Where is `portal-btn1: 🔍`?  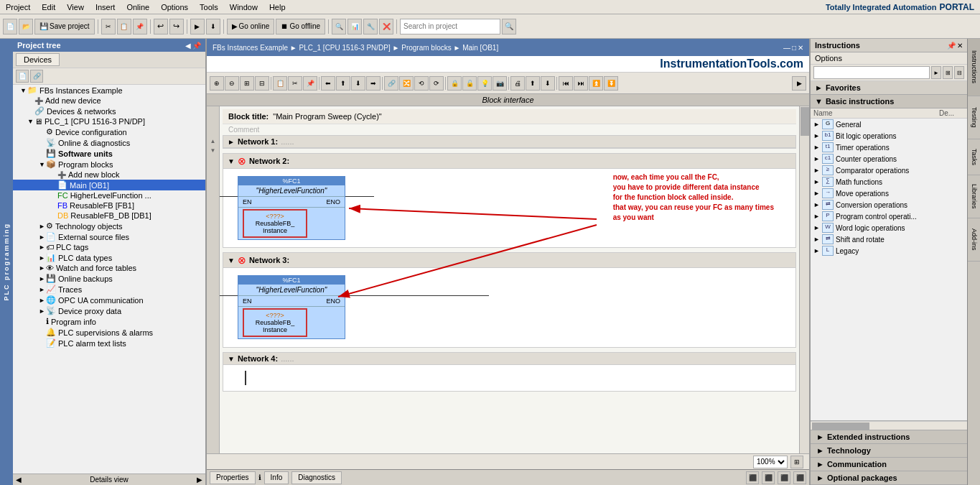 portal-btn1: 🔍 is located at coordinates (339, 27).